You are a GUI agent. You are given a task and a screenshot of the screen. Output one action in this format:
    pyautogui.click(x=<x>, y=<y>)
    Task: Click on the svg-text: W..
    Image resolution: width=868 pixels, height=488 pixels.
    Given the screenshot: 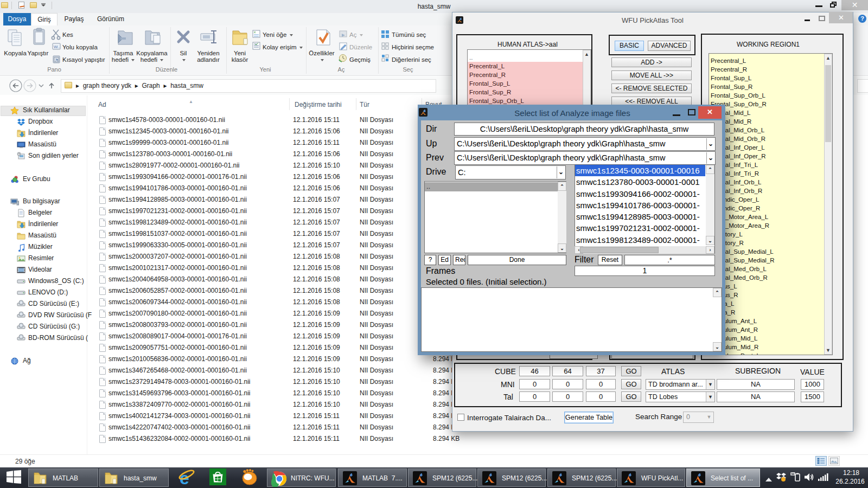 What is the action you would take?
    pyautogui.click(x=57, y=47)
    